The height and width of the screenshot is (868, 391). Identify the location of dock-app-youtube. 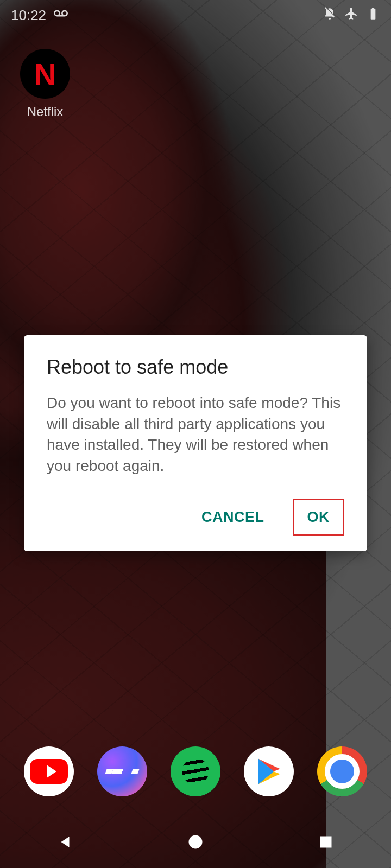
(49, 771).